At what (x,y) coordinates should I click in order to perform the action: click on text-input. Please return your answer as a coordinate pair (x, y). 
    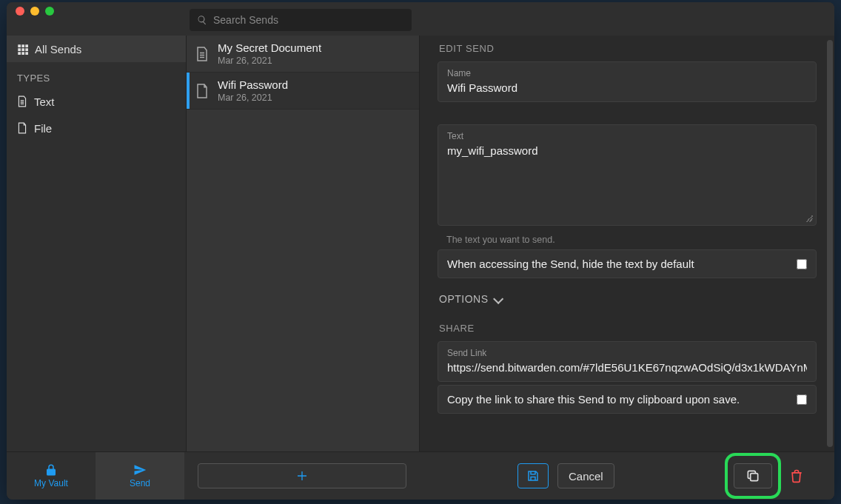
    Looking at the image, I should click on (627, 181).